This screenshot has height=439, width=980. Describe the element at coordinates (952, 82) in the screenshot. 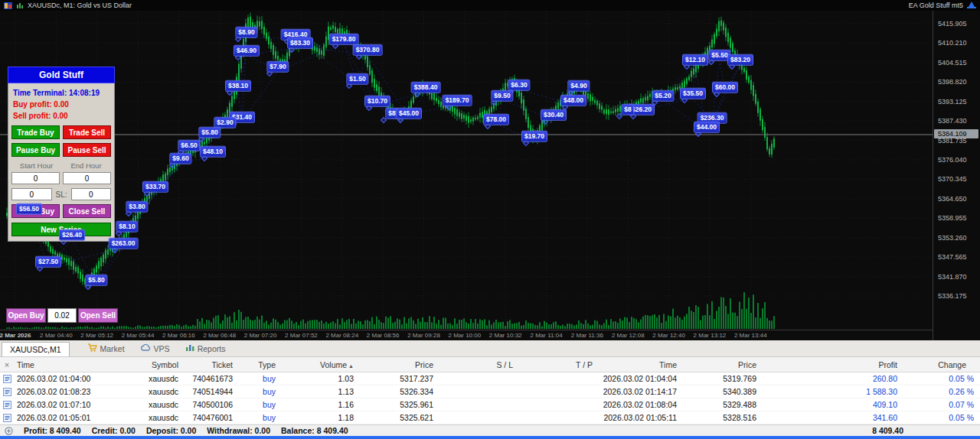

I see `price-axis-label: 5398.820` at that location.